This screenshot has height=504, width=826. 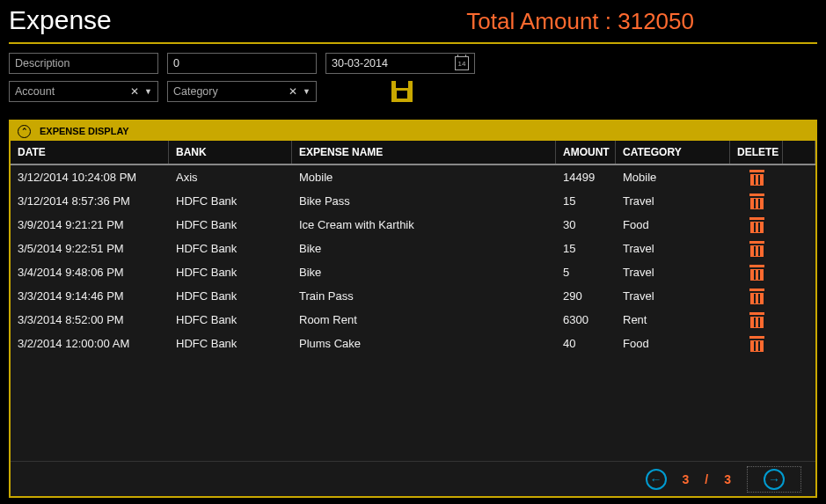 What do you see at coordinates (424, 201) in the screenshot?
I see `cell-name: Bike Pass` at bounding box center [424, 201].